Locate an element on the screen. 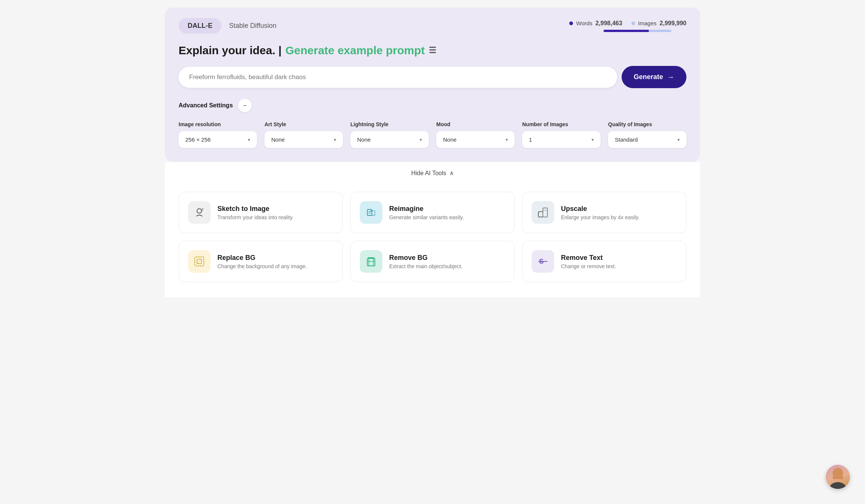 Image resolution: width=865 pixels, height=504 pixels. words-stat: Words 2,998,463 is located at coordinates (596, 23).